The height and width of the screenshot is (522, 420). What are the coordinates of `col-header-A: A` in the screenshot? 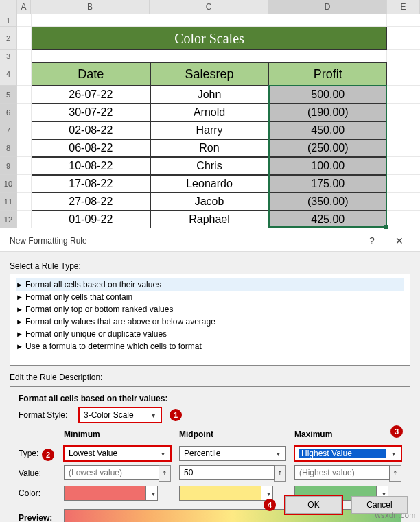 It's located at (24, 7).